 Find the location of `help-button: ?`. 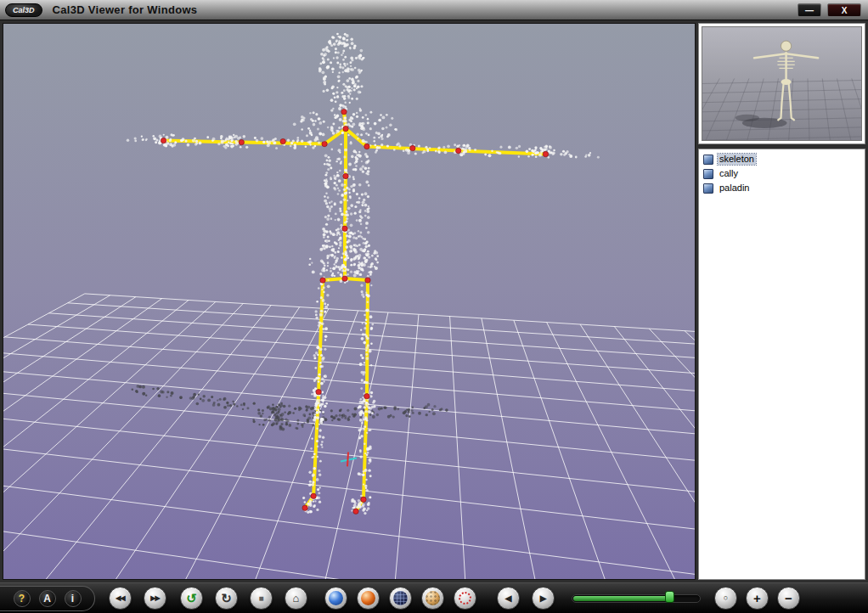

help-button: ? is located at coordinates (22, 599).